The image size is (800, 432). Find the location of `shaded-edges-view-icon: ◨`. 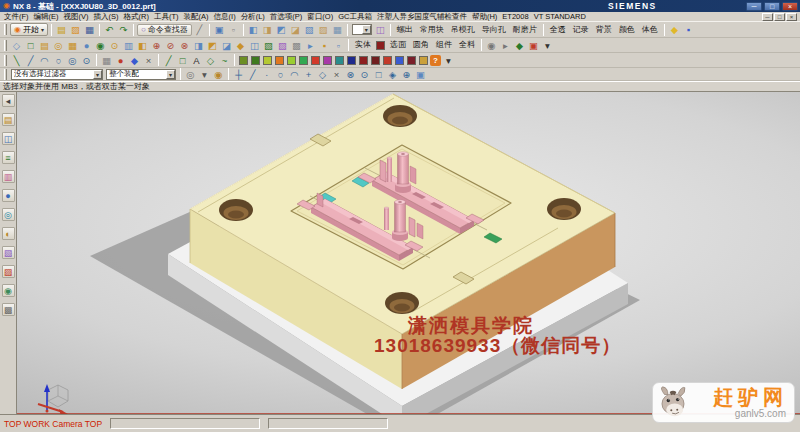

shaded-edges-view-icon: ◨ is located at coordinates (268, 30).